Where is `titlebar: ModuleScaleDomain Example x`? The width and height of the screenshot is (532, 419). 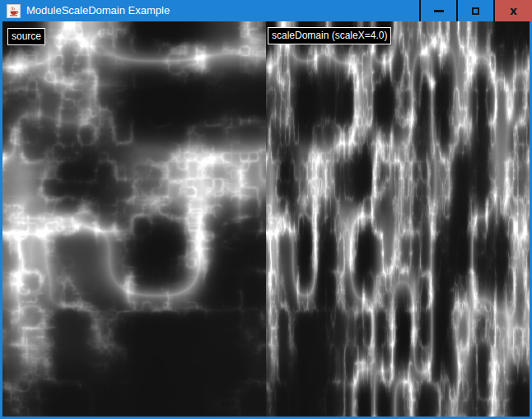 titlebar: ModuleScaleDomain Example x is located at coordinates (266, 11).